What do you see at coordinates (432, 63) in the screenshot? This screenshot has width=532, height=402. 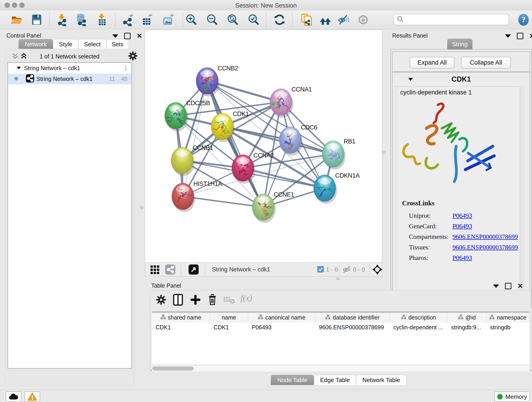 I see `expand-all-button: Expand All` at bounding box center [432, 63].